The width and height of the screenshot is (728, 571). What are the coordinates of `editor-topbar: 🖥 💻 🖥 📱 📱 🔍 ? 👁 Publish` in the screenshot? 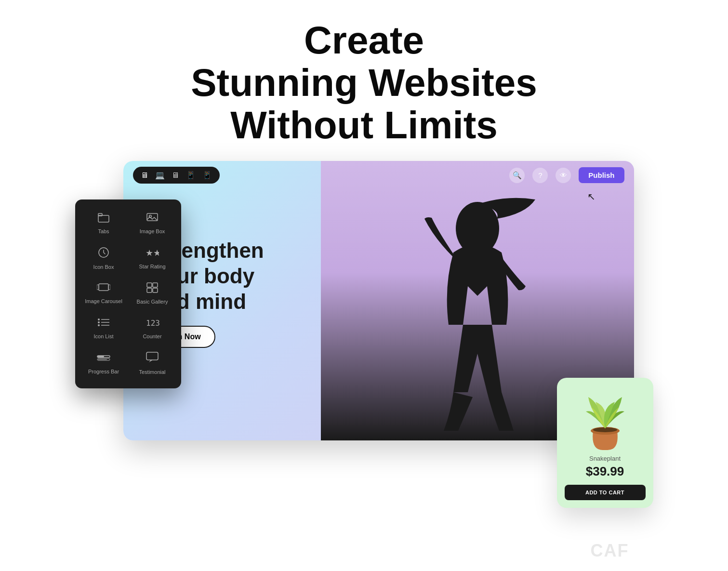 It's located at (379, 175).